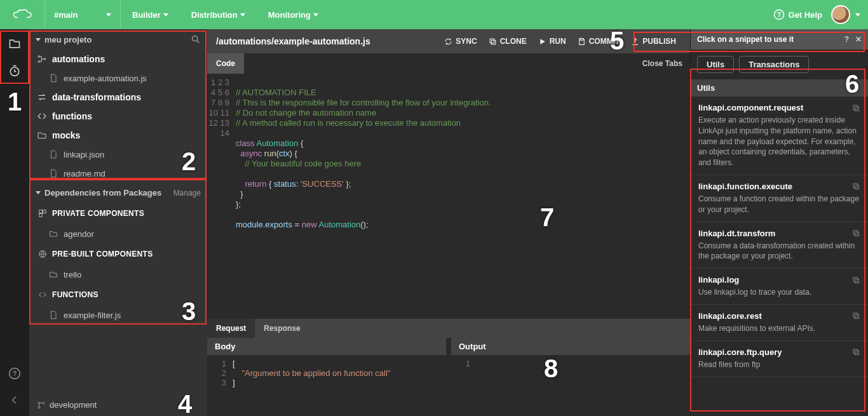 This screenshot has width=868, height=416. What do you see at coordinates (226, 64) in the screenshot?
I see `tab-code: Code` at bounding box center [226, 64].